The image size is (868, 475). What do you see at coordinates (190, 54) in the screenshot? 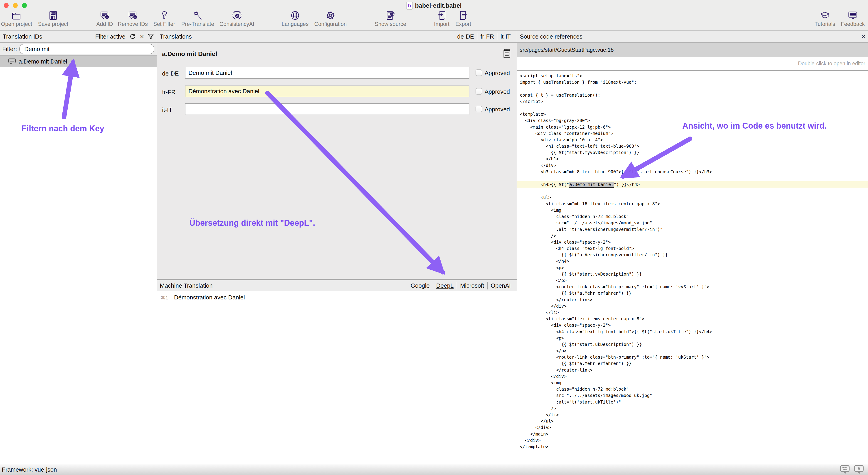
I see `translation-key-heading: a.Demo mit Daniel` at bounding box center [190, 54].